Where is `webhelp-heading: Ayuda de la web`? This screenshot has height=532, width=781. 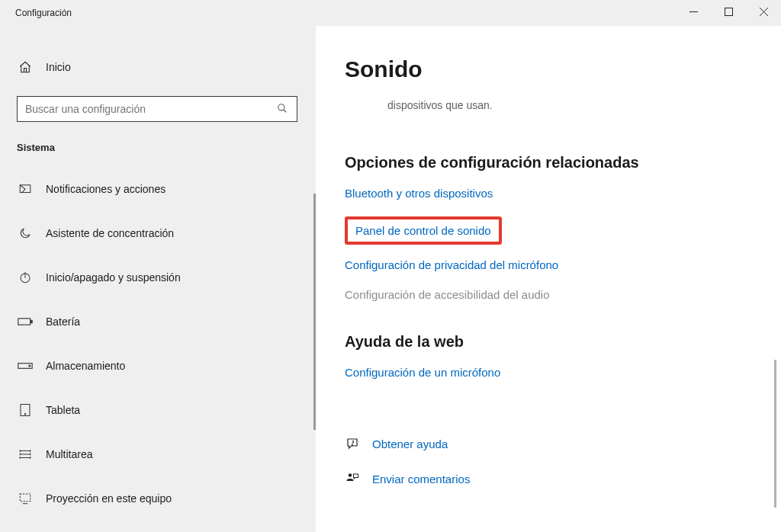
webhelp-heading: Ayuda de la web is located at coordinates (555, 341).